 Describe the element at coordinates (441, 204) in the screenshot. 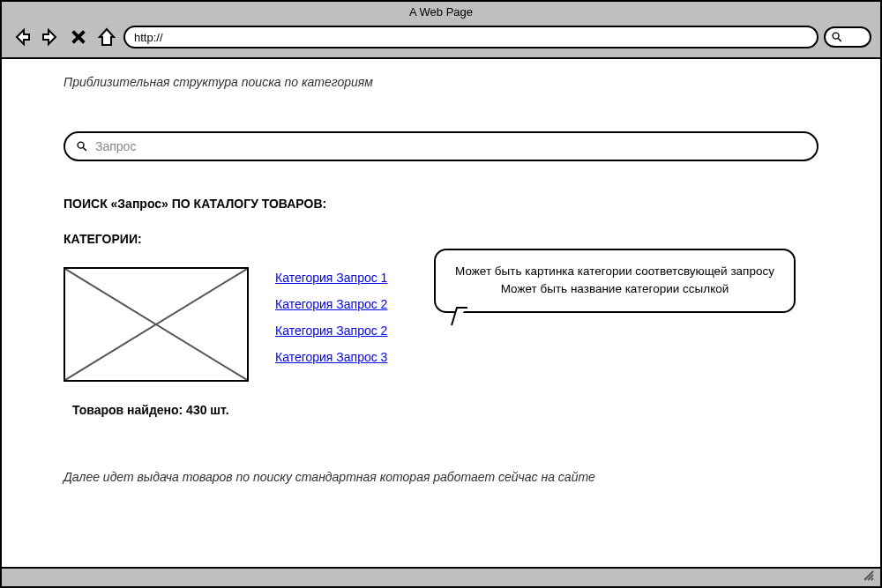

I see `search-heading: ПОИСК «Запрос» ПО КАТАЛОГУ ТОВАРОВ:` at that location.